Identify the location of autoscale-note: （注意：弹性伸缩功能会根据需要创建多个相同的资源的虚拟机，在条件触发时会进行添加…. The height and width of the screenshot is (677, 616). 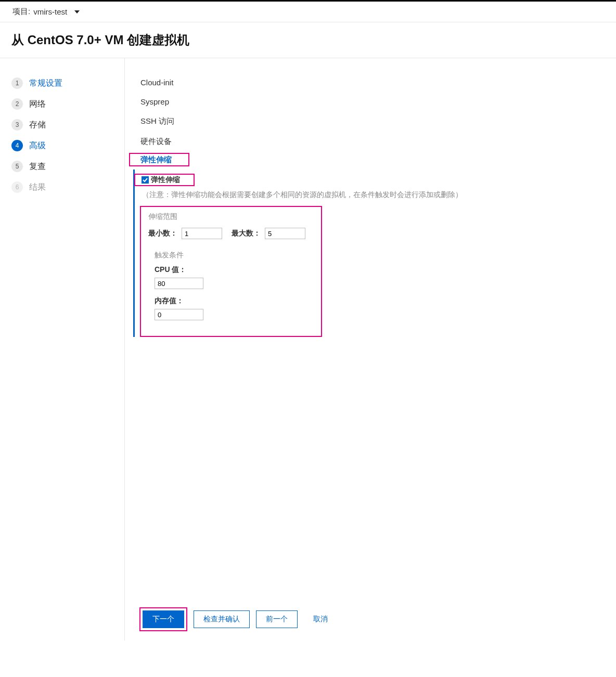
(370, 195).